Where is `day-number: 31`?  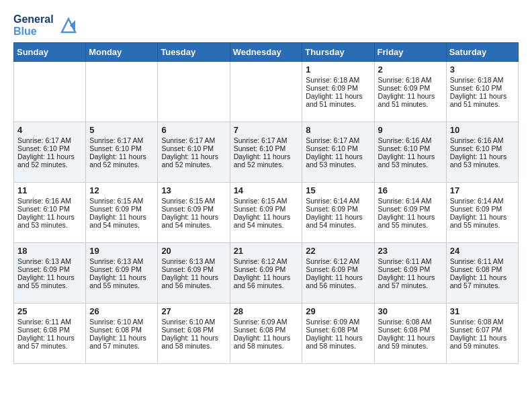 day-number: 31 is located at coordinates (482, 312).